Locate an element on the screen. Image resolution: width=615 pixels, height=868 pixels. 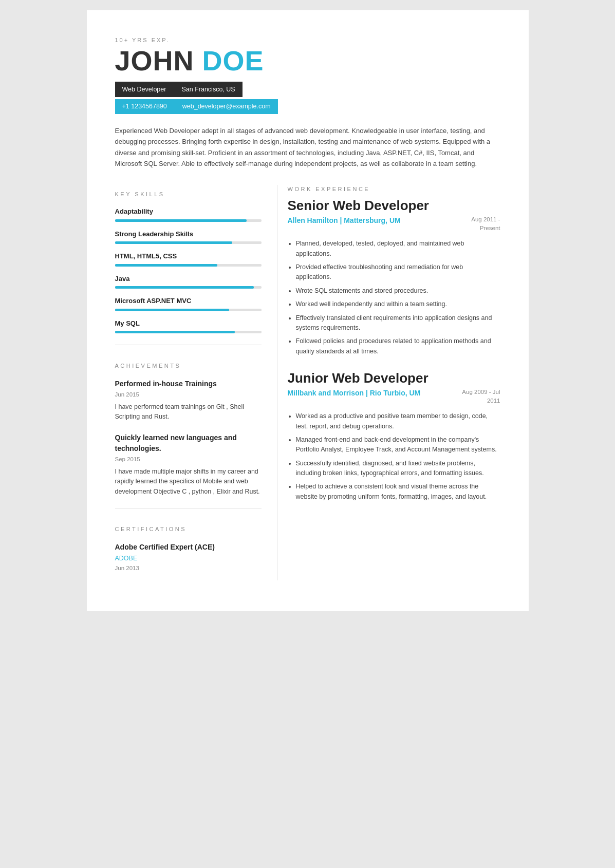
cert-title: Adobe Certified Expert (ACE) is located at coordinates (188, 548).